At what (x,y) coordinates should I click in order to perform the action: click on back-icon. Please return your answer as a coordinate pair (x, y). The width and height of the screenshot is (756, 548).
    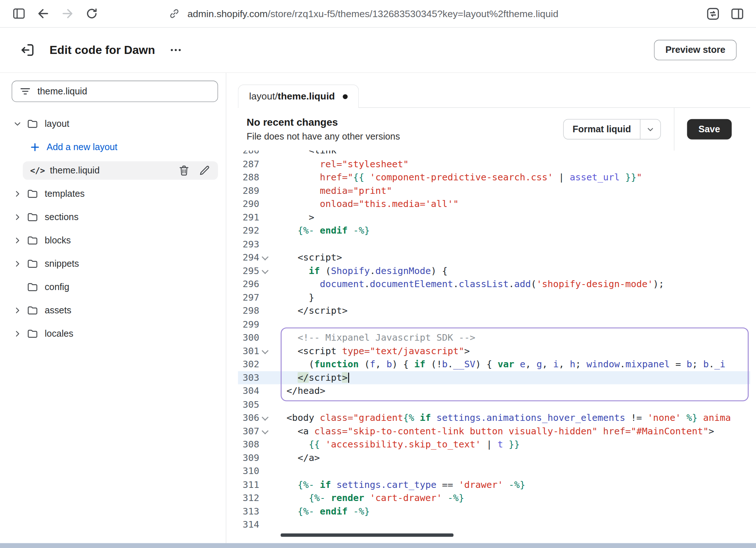
    Looking at the image, I should click on (43, 13).